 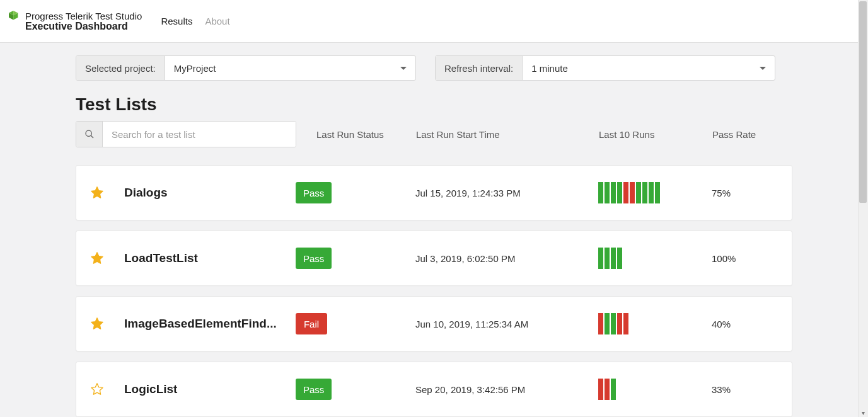 I want to click on page-title: Test Lists, so click(x=434, y=105).